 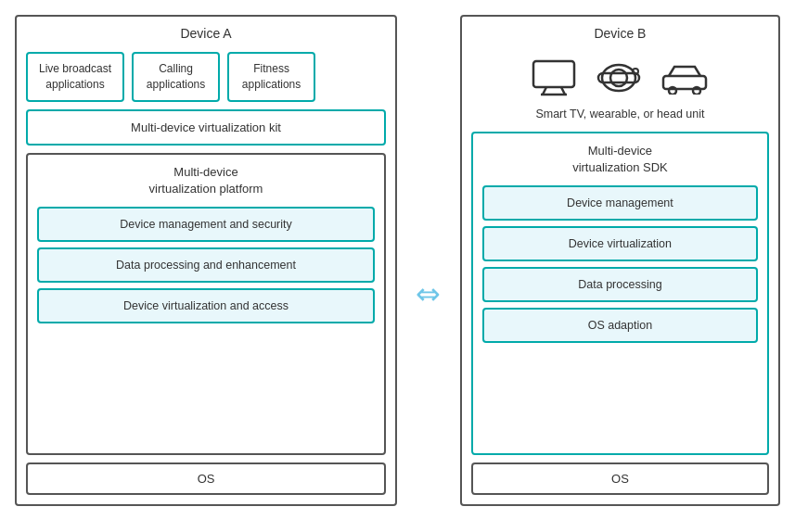 What do you see at coordinates (620, 76) in the screenshot?
I see `device-icons-row` at bounding box center [620, 76].